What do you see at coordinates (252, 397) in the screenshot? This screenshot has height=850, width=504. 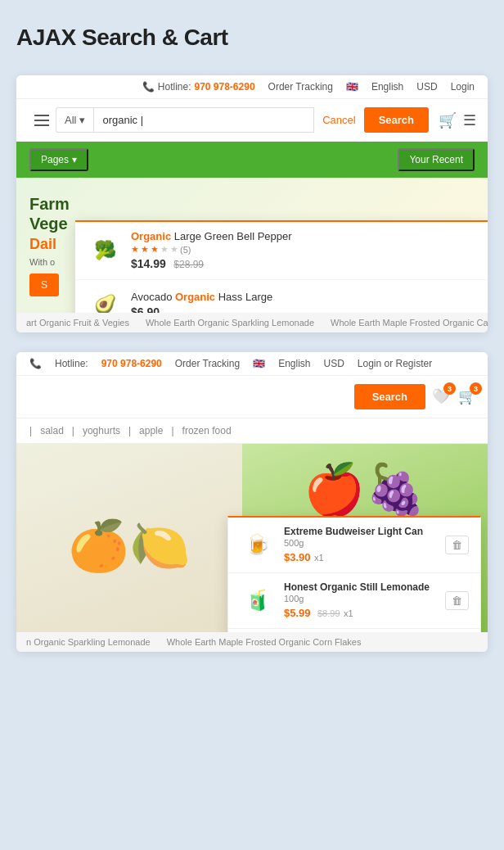 I see `search-bar2: Search 🤍 3 🛒 3` at bounding box center [252, 397].